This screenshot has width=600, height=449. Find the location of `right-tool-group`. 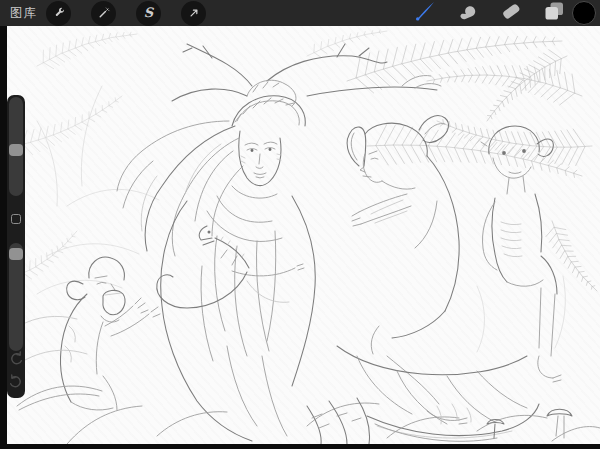

right-tool-group is located at coordinates (504, 13).